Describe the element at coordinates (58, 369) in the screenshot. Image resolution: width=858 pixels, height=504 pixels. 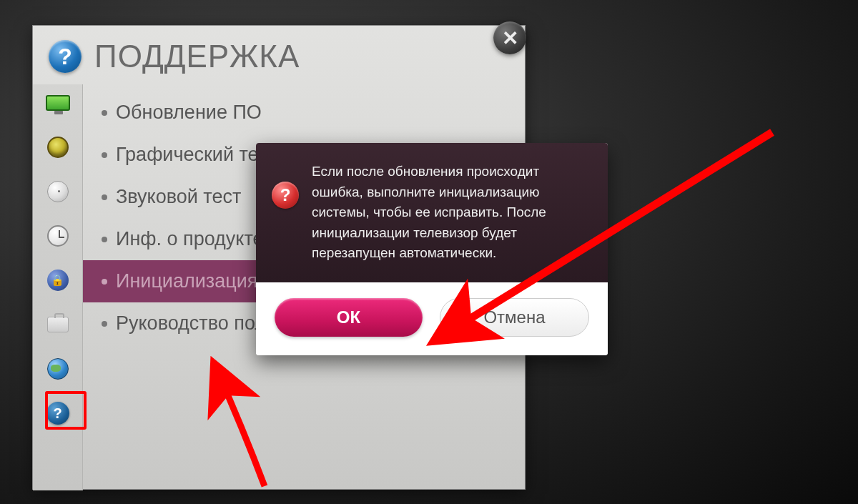
I see `globe-icon` at that location.